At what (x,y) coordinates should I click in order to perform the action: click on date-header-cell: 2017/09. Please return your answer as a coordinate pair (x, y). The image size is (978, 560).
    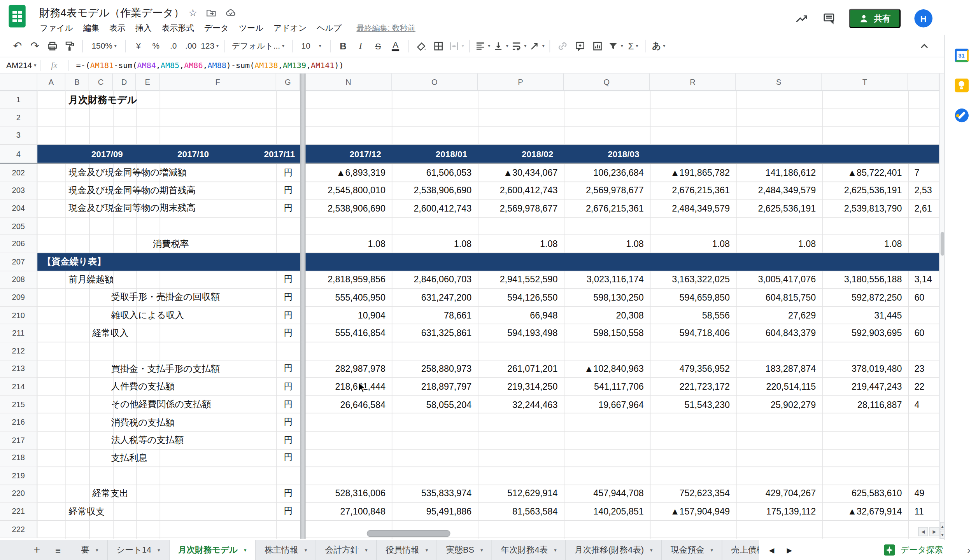
    Looking at the image, I should click on (86, 154).